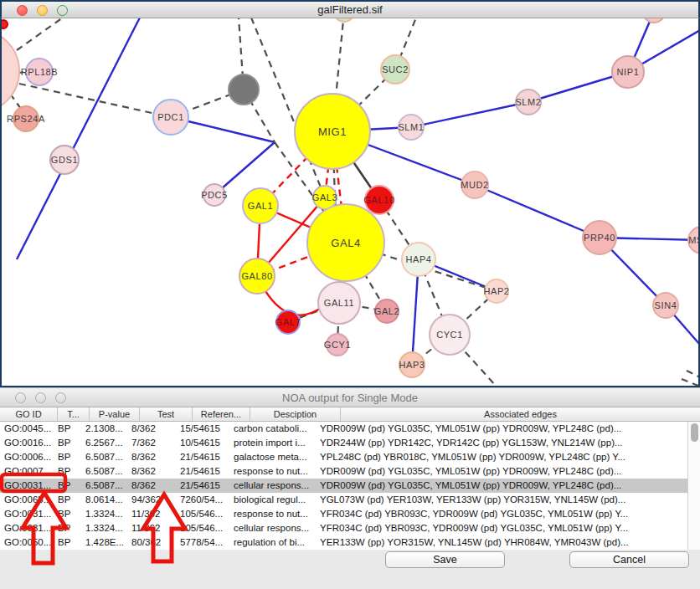  Describe the element at coordinates (28, 414) in the screenshot. I see `column-header-go-id: GO ID` at that location.